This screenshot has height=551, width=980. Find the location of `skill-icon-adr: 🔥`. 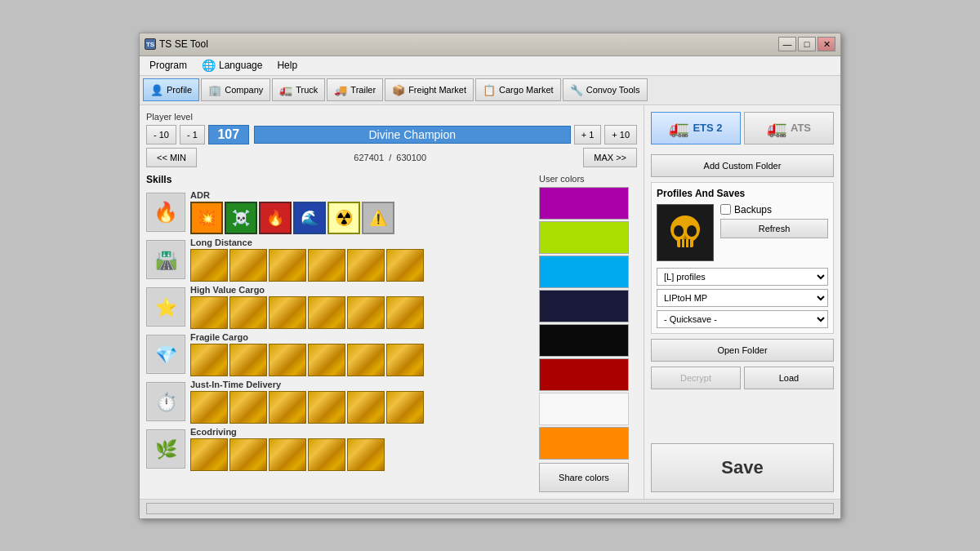

skill-icon-adr: 🔥 is located at coordinates (166, 212).